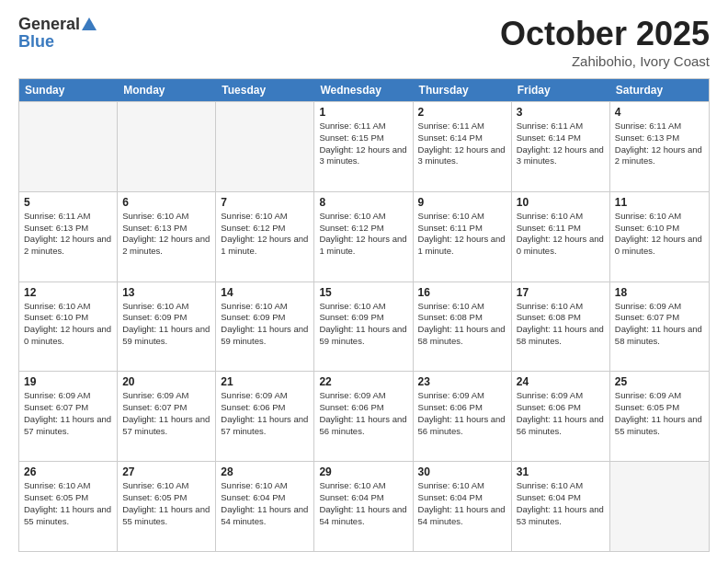  Describe the element at coordinates (265, 293) in the screenshot. I see `day-number: 14` at that location.